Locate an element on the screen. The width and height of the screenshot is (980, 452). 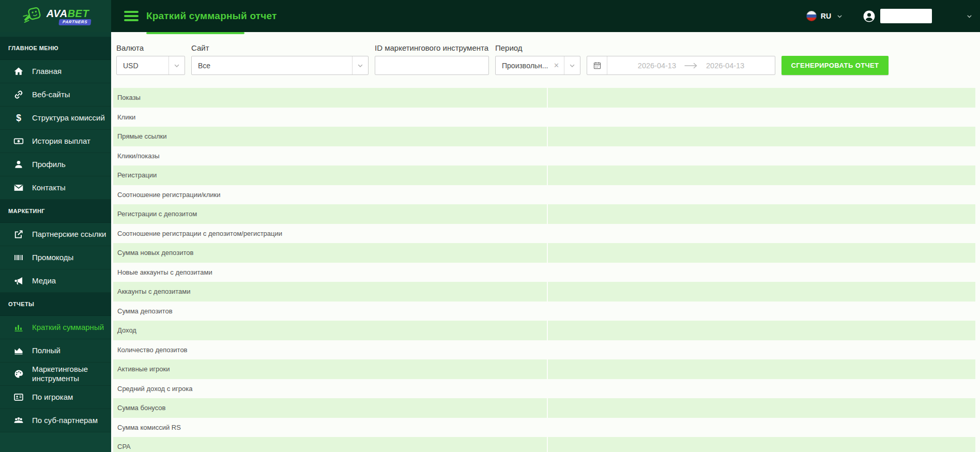
id-card-icon is located at coordinates (19, 397).